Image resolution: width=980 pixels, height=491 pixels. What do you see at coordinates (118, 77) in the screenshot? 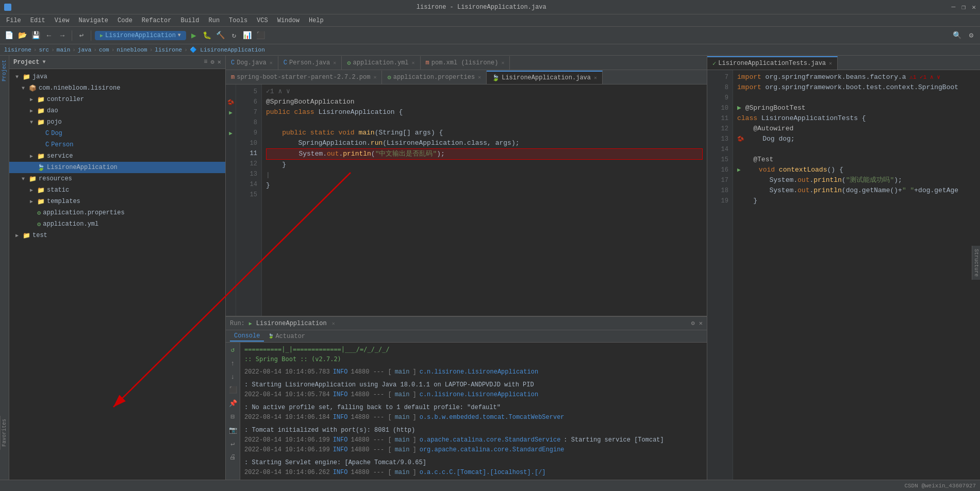
I see `tree-java: ▼ 📁 java` at bounding box center [118, 77].